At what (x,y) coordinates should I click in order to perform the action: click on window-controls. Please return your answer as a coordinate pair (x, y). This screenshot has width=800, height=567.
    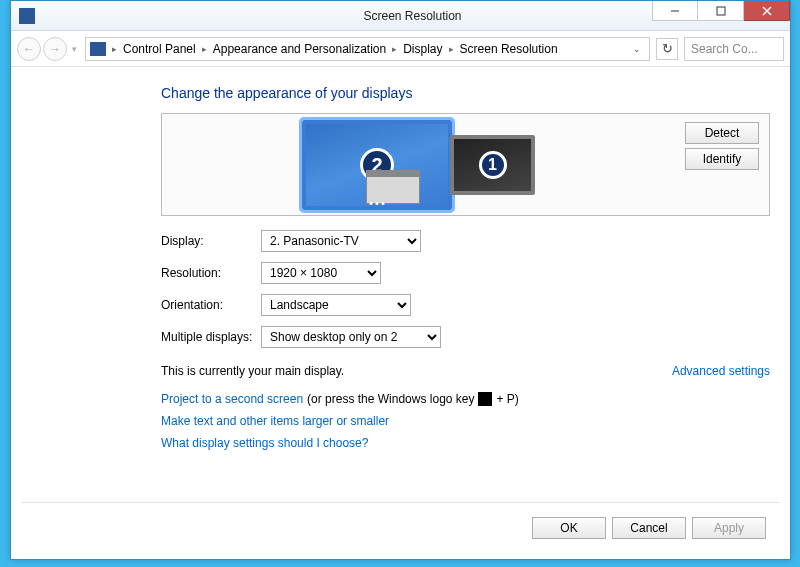
    Looking at the image, I should click on (721, 11).